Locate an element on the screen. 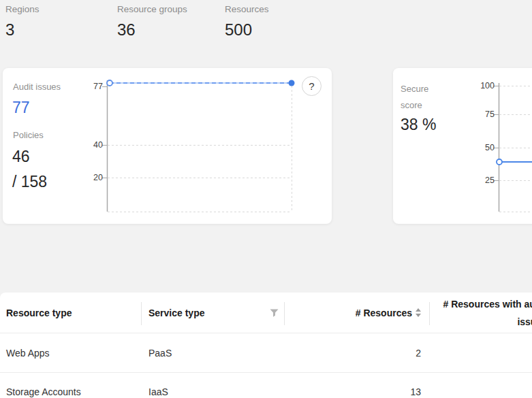  column-header-resources-label: # Resources is located at coordinates (384, 313).